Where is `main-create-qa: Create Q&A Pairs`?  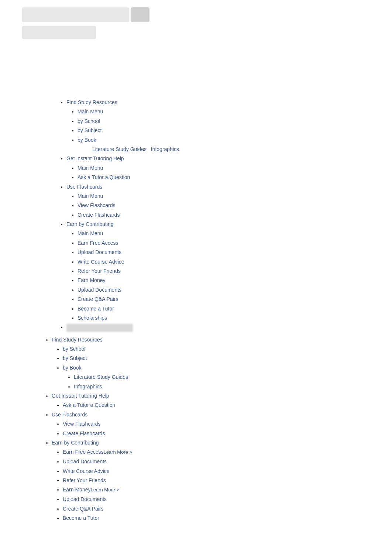 main-create-qa: Create Q&A Pairs is located at coordinates (216, 509).